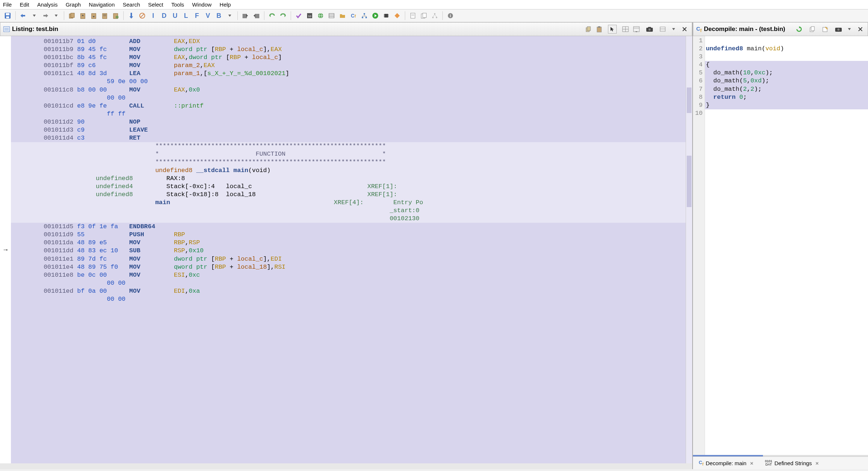 The height and width of the screenshot is (471, 868). I want to click on menu-select: Select, so click(156, 4).